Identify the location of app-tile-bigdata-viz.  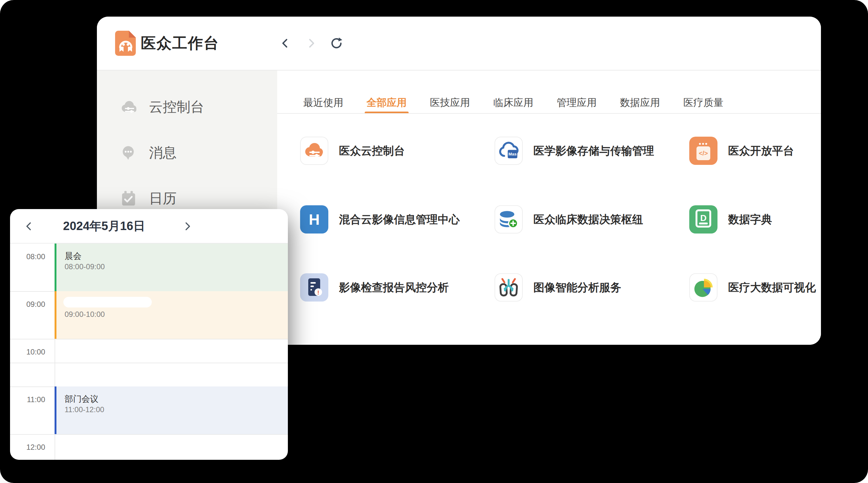
(704, 287).